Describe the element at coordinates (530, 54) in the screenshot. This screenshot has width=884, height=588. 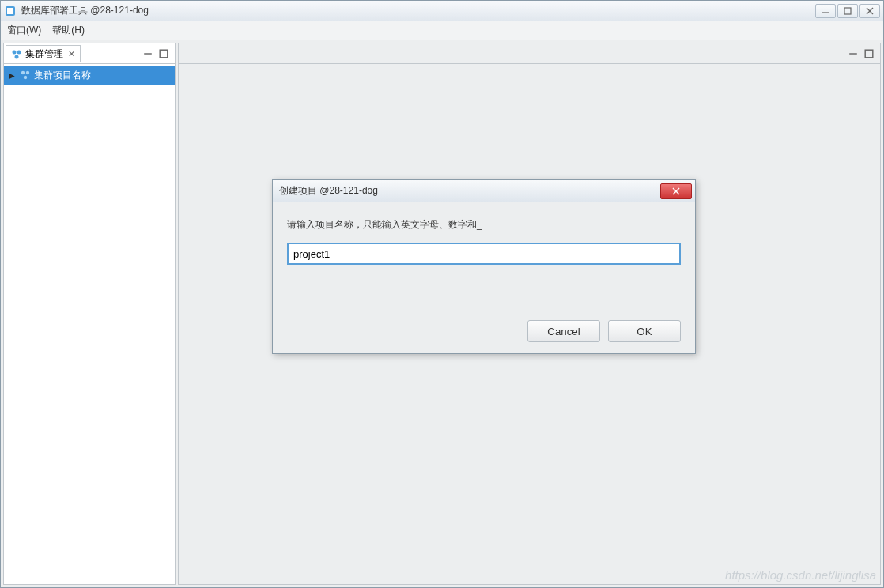
I see `content-tabs` at that location.